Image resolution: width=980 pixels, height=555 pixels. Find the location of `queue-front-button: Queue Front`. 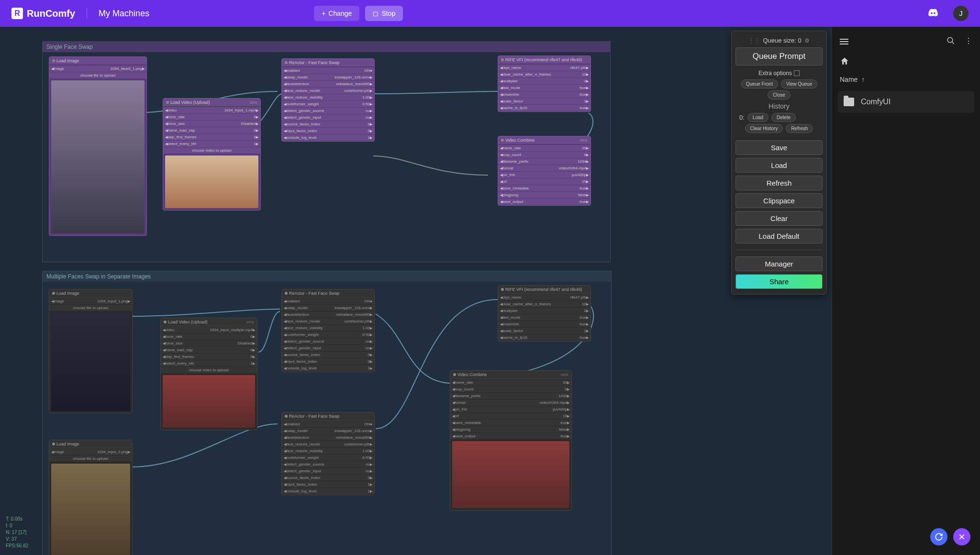

queue-front-button: Queue Front is located at coordinates (759, 84).